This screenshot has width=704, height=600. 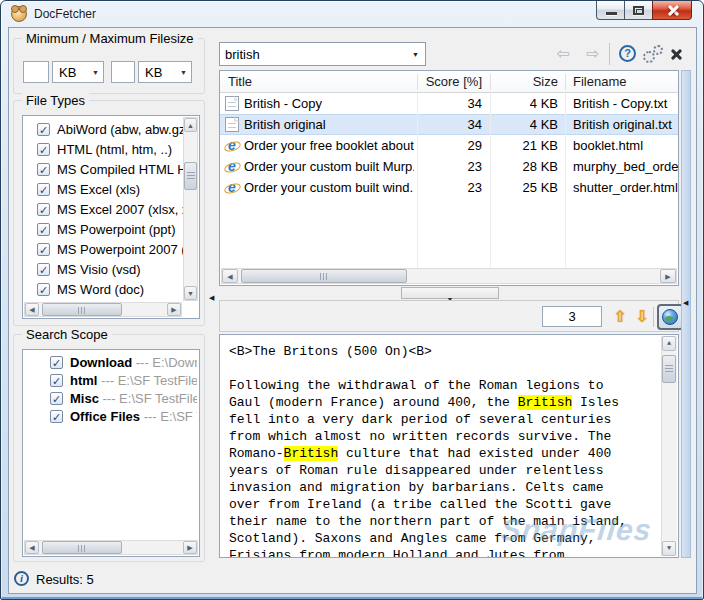 What do you see at coordinates (525, 124) in the screenshot?
I see `cell-size: 4 KB` at bounding box center [525, 124].